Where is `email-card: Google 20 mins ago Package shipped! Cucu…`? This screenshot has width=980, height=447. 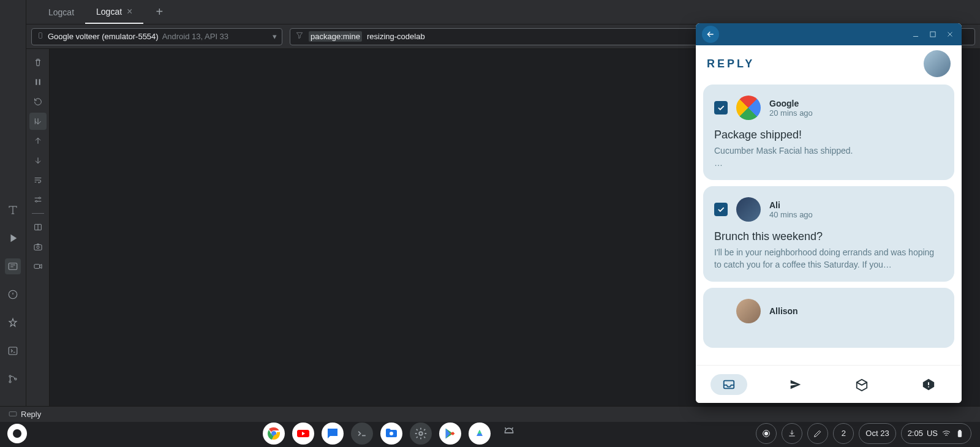
email-card: Google 20 mins ago Package shipped! Cucu… is located at coordinates (829, 132).